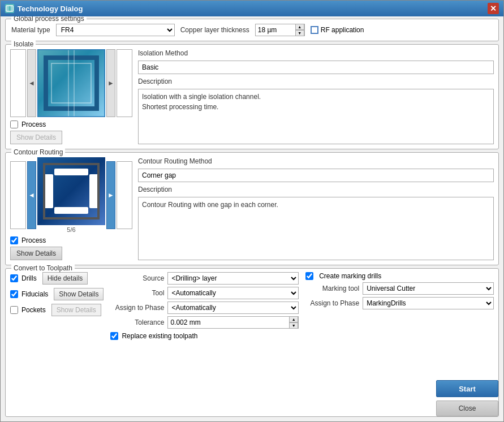 This screenshot has height=422, width=504. What do you see at coordinates (124, 83) in the screenshot?
I see `isolate-right-panel` at bounding box center [124, 83].